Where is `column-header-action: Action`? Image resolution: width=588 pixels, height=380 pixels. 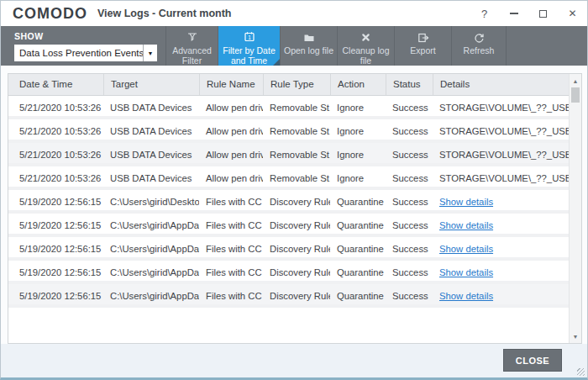
column-header-action: Action is located at coordinates (358, 84).